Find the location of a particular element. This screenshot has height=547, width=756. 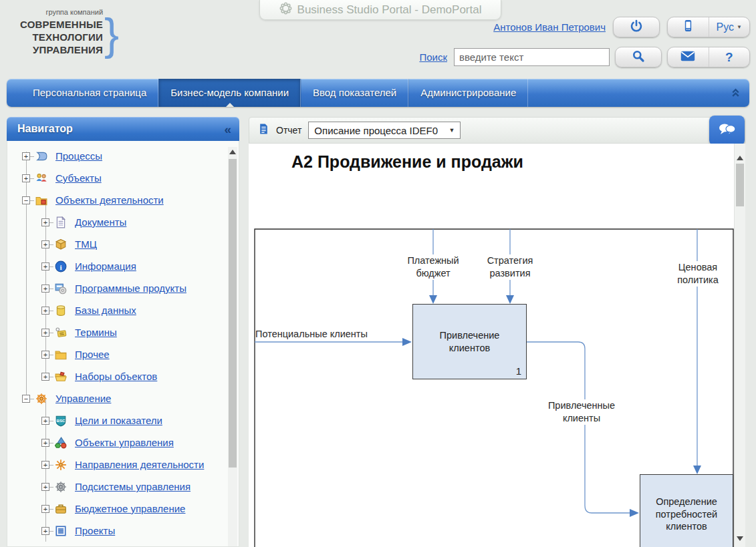

process-box-label: Определение потребностей клиентов is located at coordinates (686, 514).